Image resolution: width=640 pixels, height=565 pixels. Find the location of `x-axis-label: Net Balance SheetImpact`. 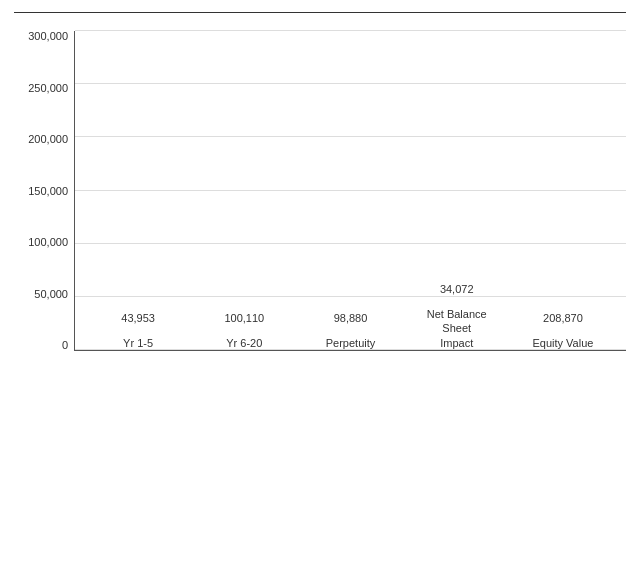

x-axis-label: Net Balance SheetImpact is located at coordinates (457, 328).